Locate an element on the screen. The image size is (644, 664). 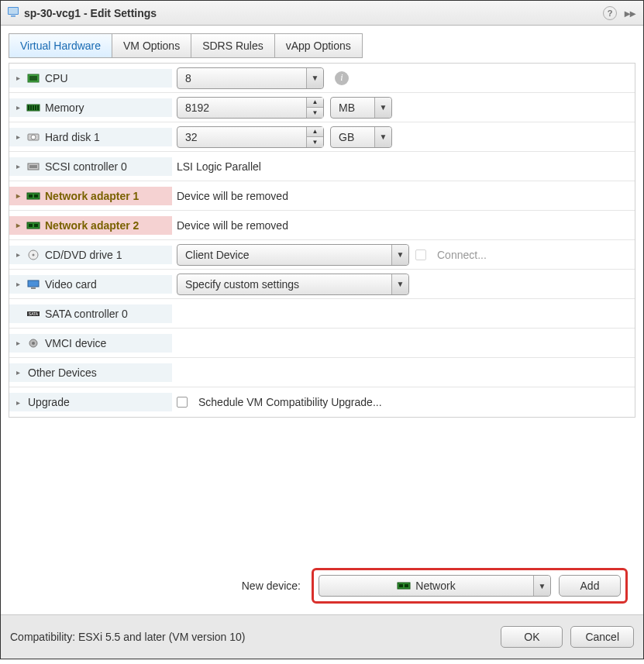
compatibility-text: Compatibility: ESXi 5.5 and later (VM ve… is located at coordinates (127, 637).